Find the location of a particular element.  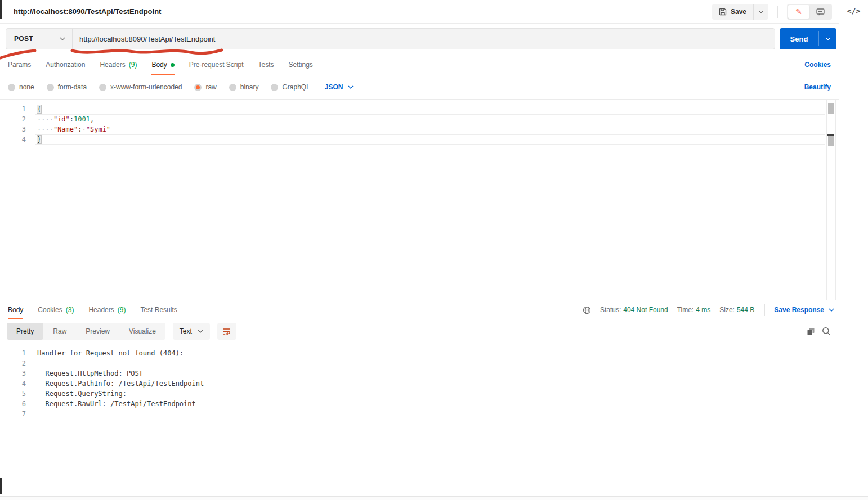

tab-params: Params is located at coordinates (19, 65).